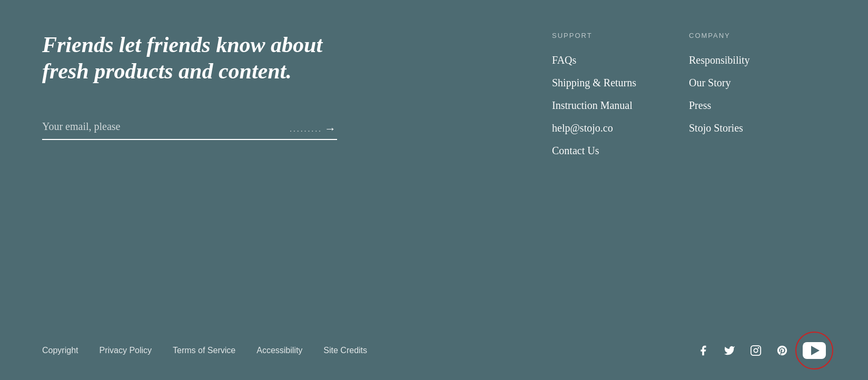  Describe the element at coordinates (620, 128) in the screenshot. I see `list-item: help@stojo.co` at that location.